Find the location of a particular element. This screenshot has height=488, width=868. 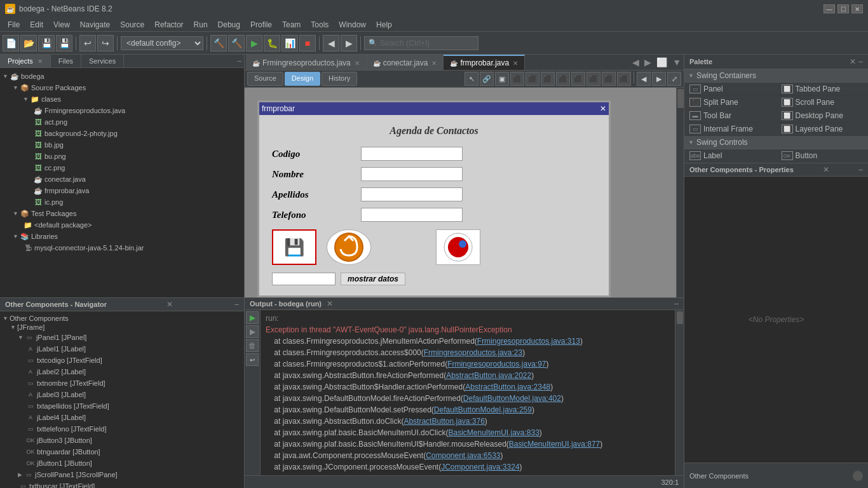

close-frmprobar-icon: ✕ is located at coordinates (515, 64).